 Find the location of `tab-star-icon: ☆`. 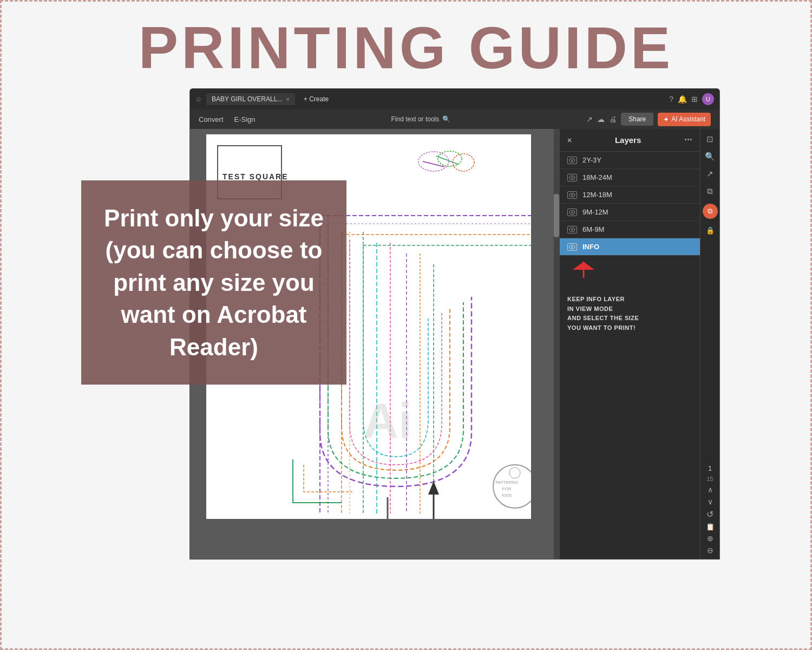

tab-star-icon: ☆ is located at coordinates (199, 100).